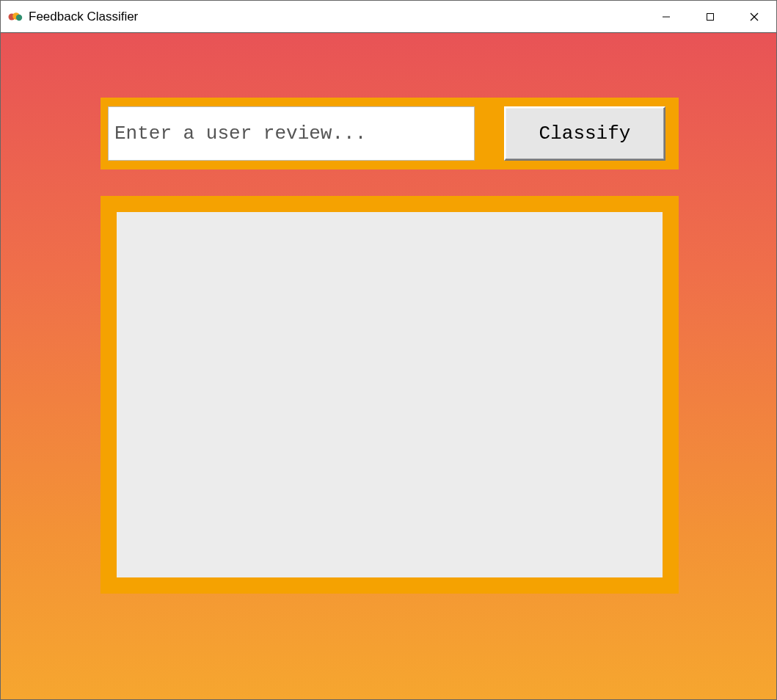  What do you see at coordinates (666, 16) in the screenshot?
I see `minimize-button` at bounding box center [666, 16].